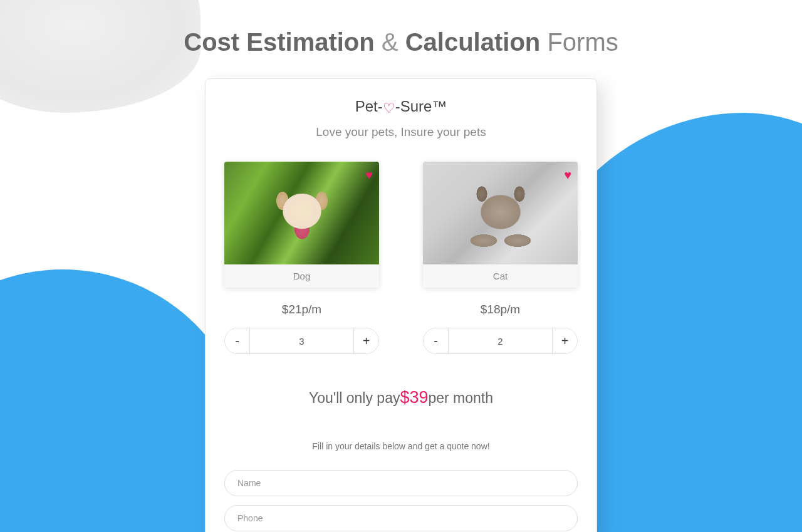 The height and width of the screenshot is (532, 802). What do you see at coordinates (369, 107) in the screenshot?
I see `brand-prefix: Pet-` at bounding box center [369, 107].